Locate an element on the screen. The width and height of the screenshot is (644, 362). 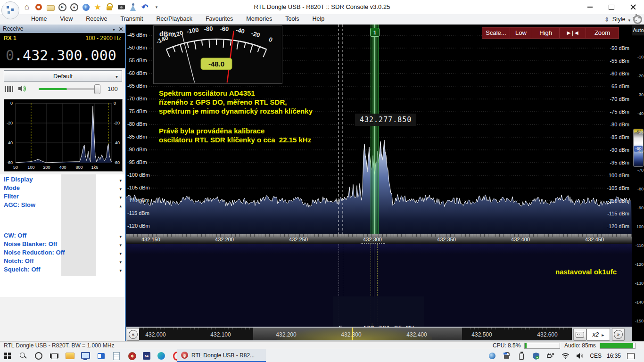
spectrum-high-button: High is located at coordinates (546, 33).